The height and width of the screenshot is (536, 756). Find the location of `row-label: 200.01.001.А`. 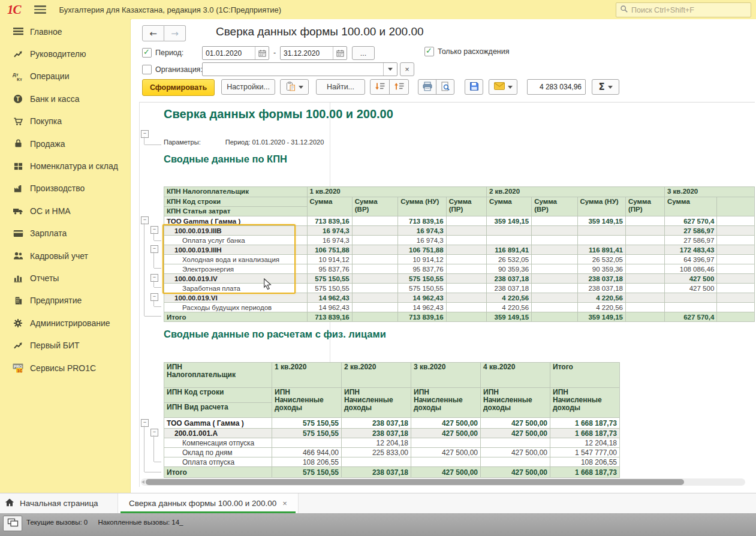

row-label: 200.01.001.А is located at coordinates (218, 433).